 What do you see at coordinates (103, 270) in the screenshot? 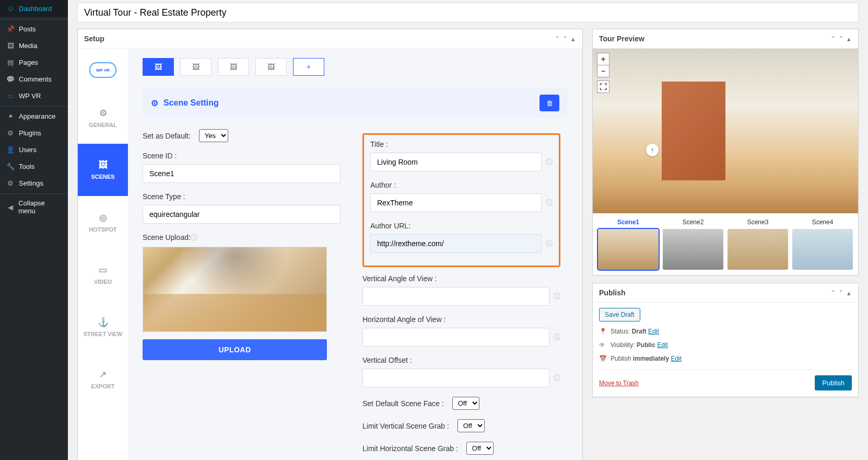
I see `video-icon: ▭` at bounding box center [103, 270].